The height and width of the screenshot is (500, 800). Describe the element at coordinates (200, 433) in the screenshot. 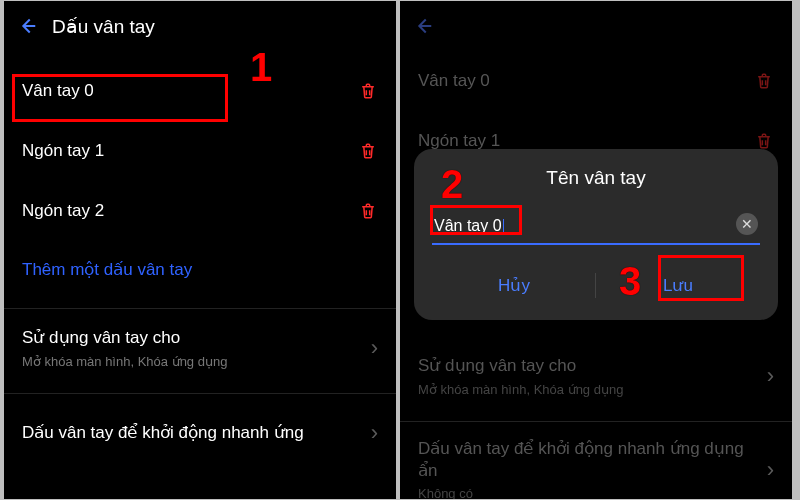

I see `settings-item-quickstart: Dấu vân tay để khởi động nhanh ứng ›` at that location.